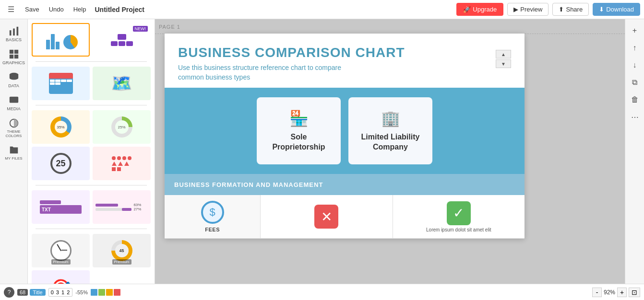 This screenshot has width=644, height=300. I want to click on widget-chart-pie, so click(60, 40).